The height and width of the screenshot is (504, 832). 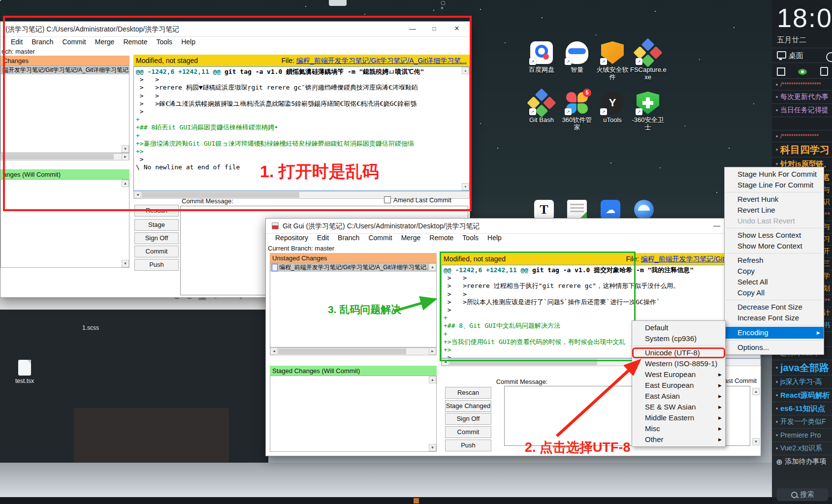 I want to click on todo-text: 开发一个类似F, so click(x=803, y=422).